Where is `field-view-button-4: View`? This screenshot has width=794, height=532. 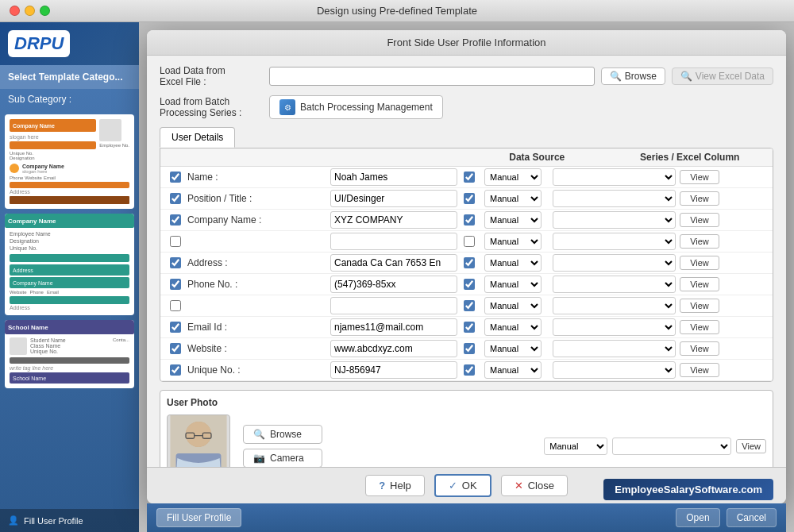
field-view-button-4: View is located at coordinates (700, 263).